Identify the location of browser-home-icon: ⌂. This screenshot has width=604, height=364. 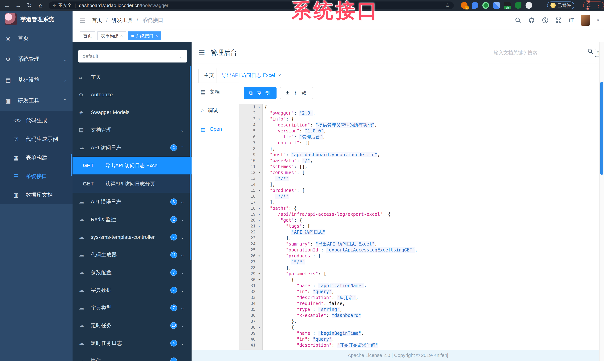
(41, 5).